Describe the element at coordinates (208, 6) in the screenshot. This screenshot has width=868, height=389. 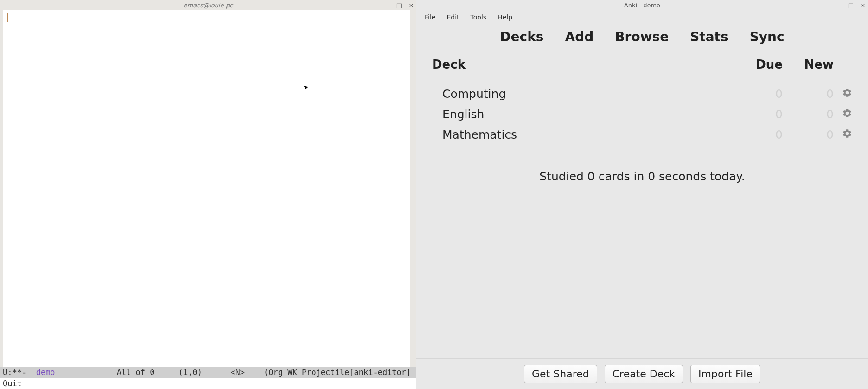
I see `emacs-title: emacs@louie-pc` at that location.